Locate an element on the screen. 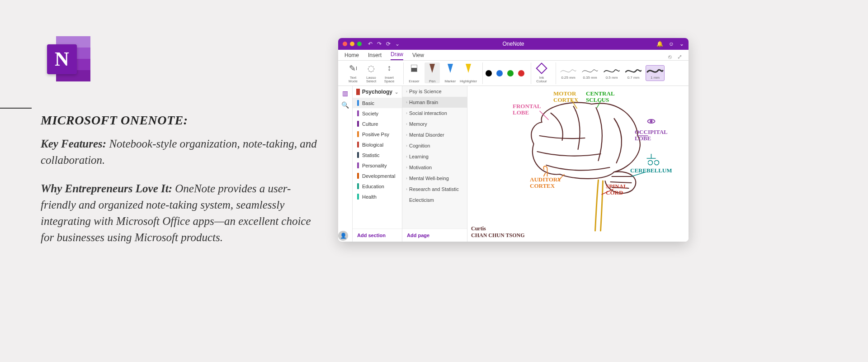 The width and height of the screenshot is (868, 362). brain-annotation: OCCIPITALLOBE is located at coordinates (651, 135).